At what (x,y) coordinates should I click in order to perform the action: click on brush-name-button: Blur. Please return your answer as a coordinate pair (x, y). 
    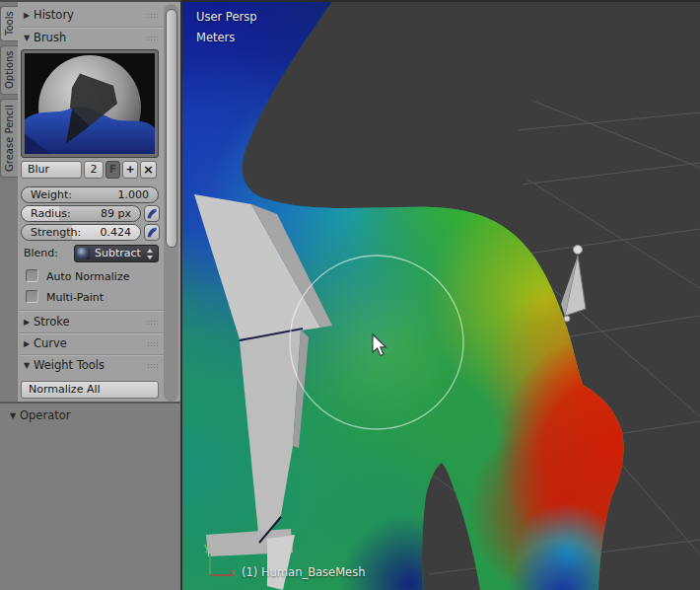
    Looking at the image, I should click on (51, 170).